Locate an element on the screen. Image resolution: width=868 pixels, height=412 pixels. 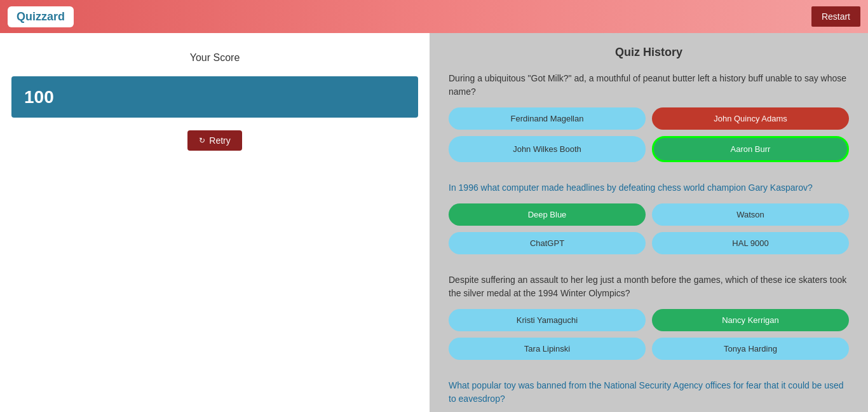
retry-label: Retry is located at coordinates (220, 141).